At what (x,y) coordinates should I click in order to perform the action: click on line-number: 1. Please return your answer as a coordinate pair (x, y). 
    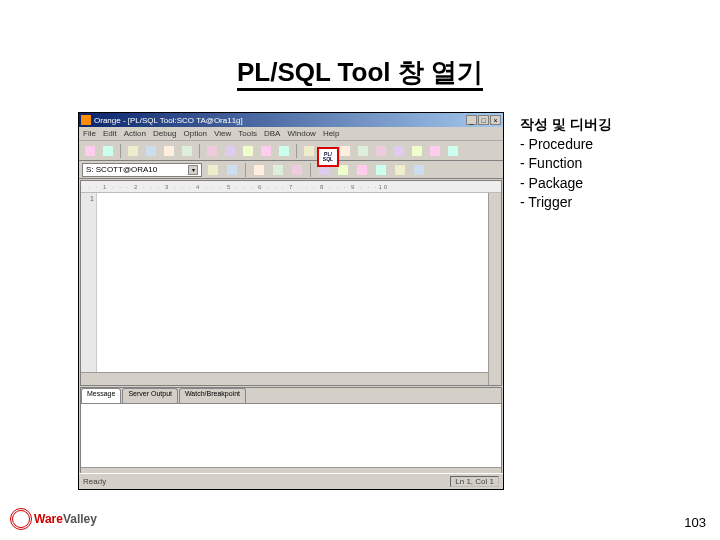
    Looking at the image, I should click on (88, 198).